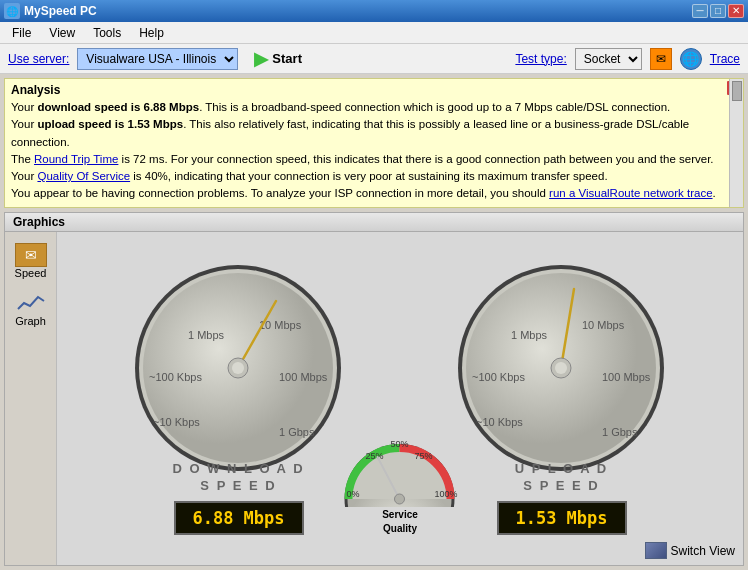 The width and height of the screenshot is (748, 570). Describe the element at coordinates (628, 59) in the screenshot. I see `toolbar-right: Test type: Socket ✉ 🌐 Trace` at that location.